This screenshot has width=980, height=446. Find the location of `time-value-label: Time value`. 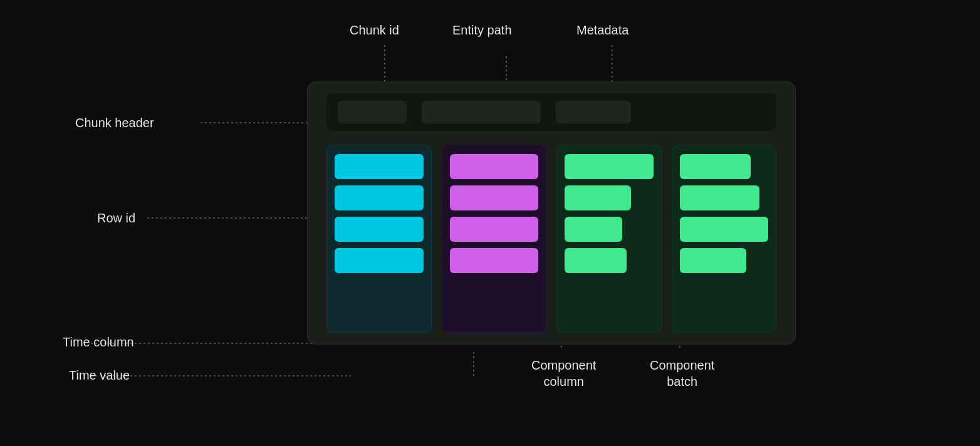

time-value-label: Time value is located at coordinates (99, 376).